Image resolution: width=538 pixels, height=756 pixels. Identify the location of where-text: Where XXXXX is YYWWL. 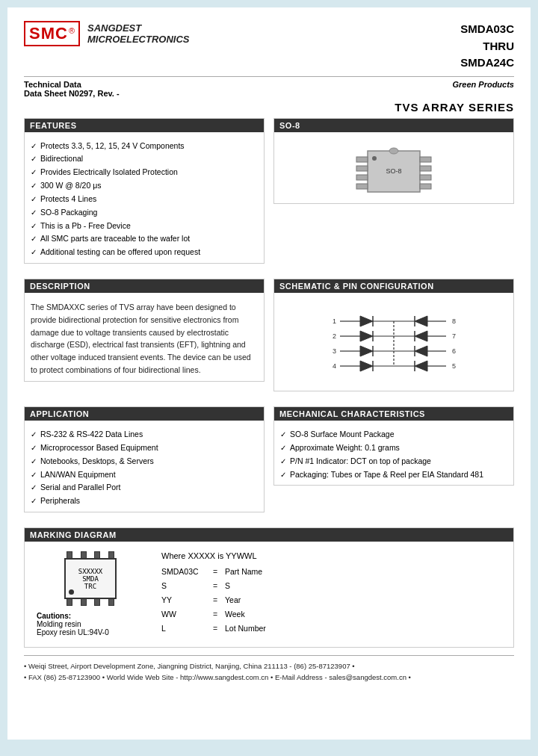
(335, 556).